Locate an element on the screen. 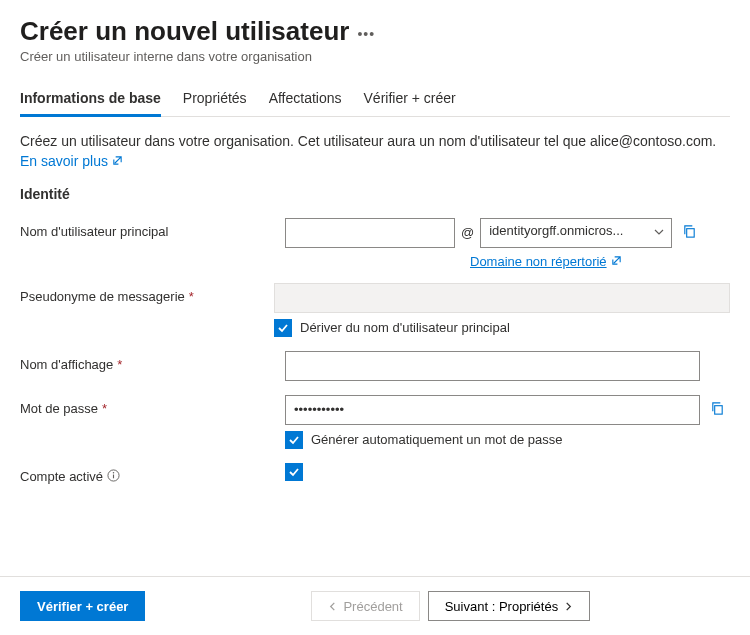  description-text: Créez un utilisateur dans votre organisa… is located at coordinates (368, 141).